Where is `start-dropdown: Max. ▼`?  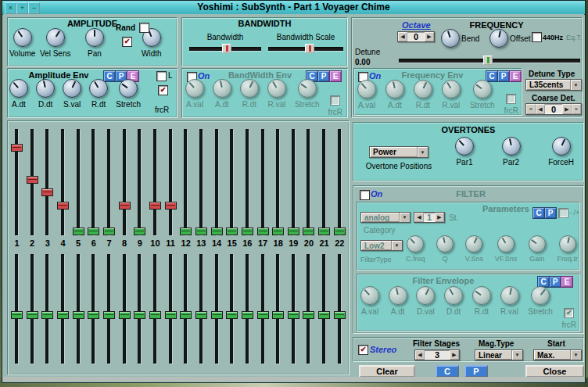
start-dropdown: Max. ▼ is located at coordinates (558, 355).